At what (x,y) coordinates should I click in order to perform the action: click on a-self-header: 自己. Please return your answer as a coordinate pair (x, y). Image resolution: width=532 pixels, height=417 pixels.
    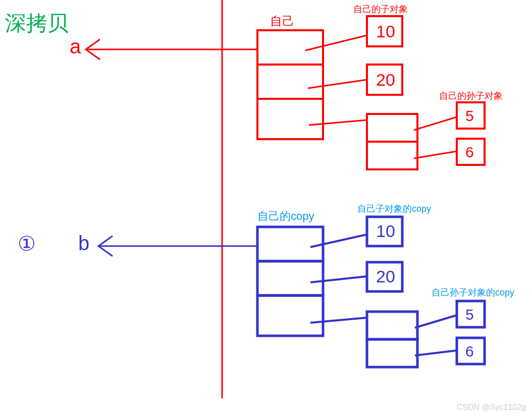
    Looking at the image, I should click on (282, 21).